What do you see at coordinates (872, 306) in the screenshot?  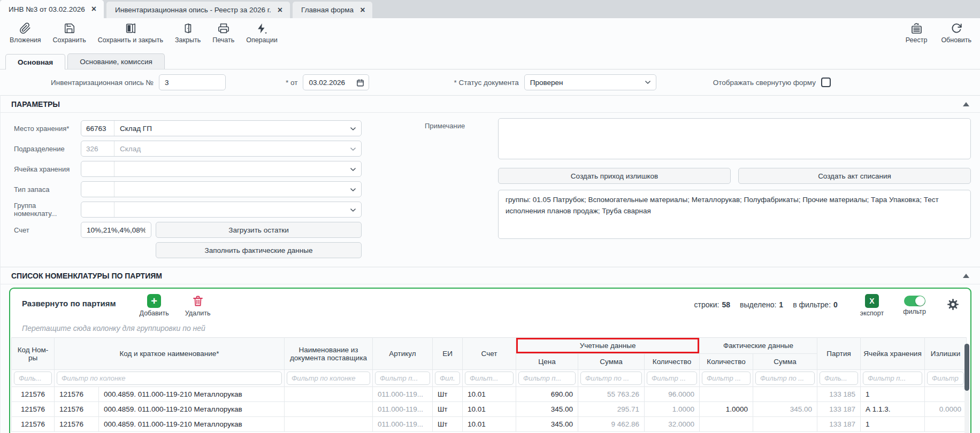 I see `export-excel-button: X экспорт` at bounding box center [872, 306].